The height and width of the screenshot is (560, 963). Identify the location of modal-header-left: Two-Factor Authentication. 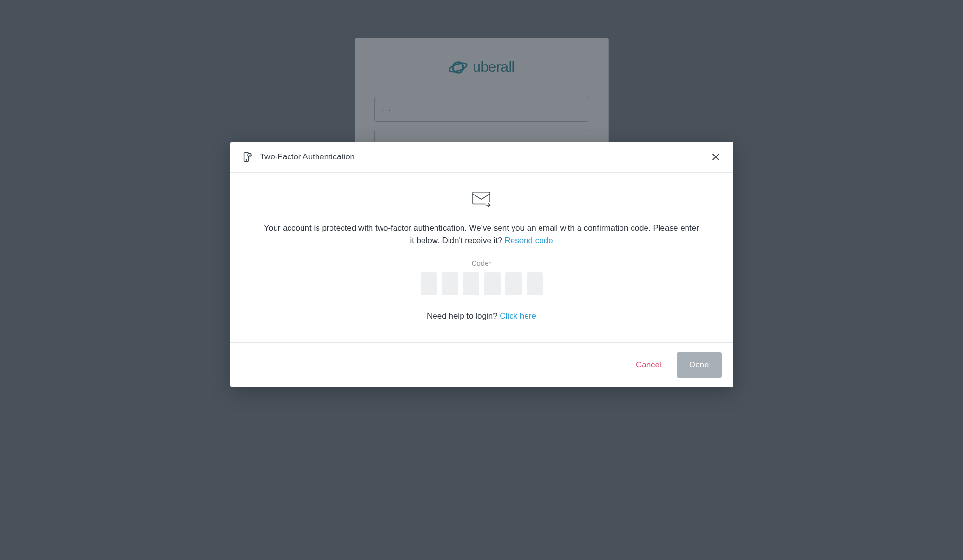
(299, 157).